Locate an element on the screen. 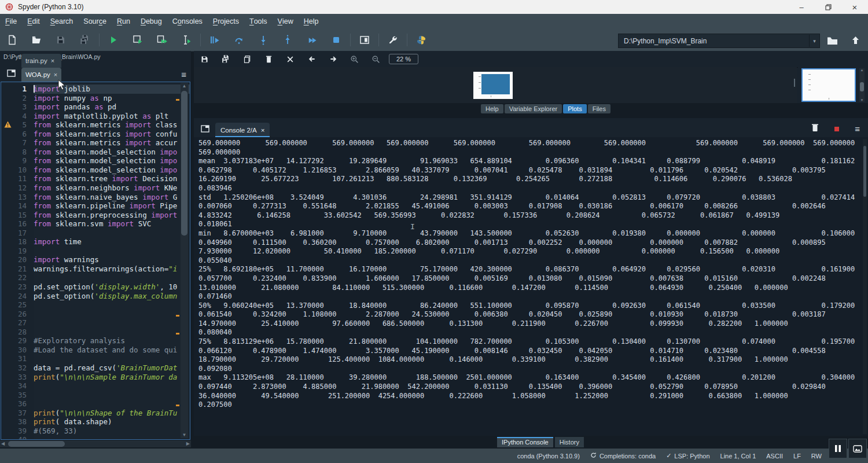 The image size is (868, 463). pause-button is located at coordinates (838, 449).